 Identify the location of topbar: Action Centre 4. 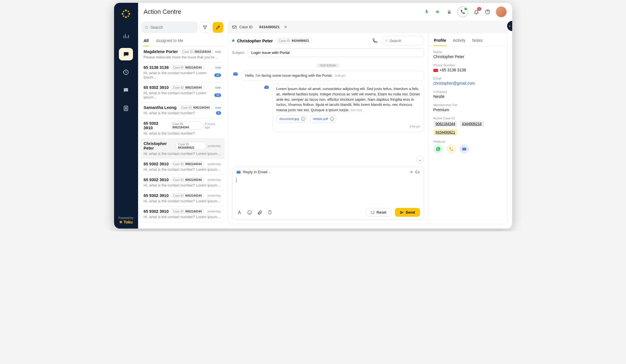
(325, 12).